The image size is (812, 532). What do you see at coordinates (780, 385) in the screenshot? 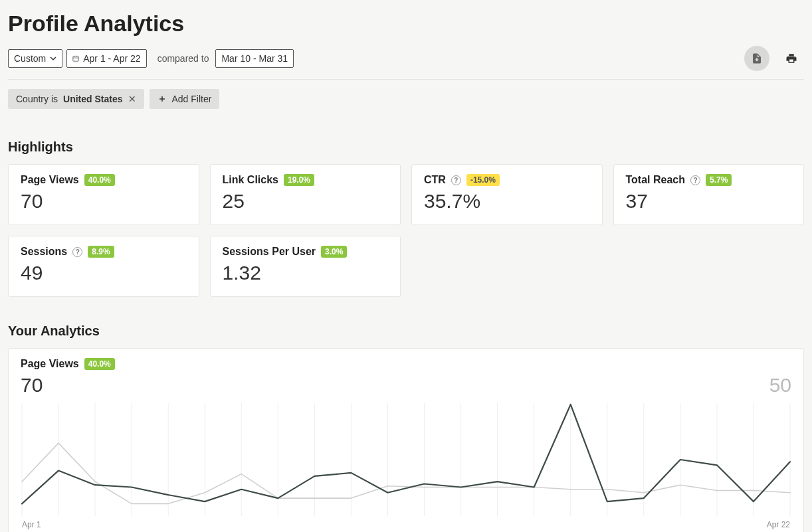
I see `panel-value-compare: 50` at bounding box center [780, 385].